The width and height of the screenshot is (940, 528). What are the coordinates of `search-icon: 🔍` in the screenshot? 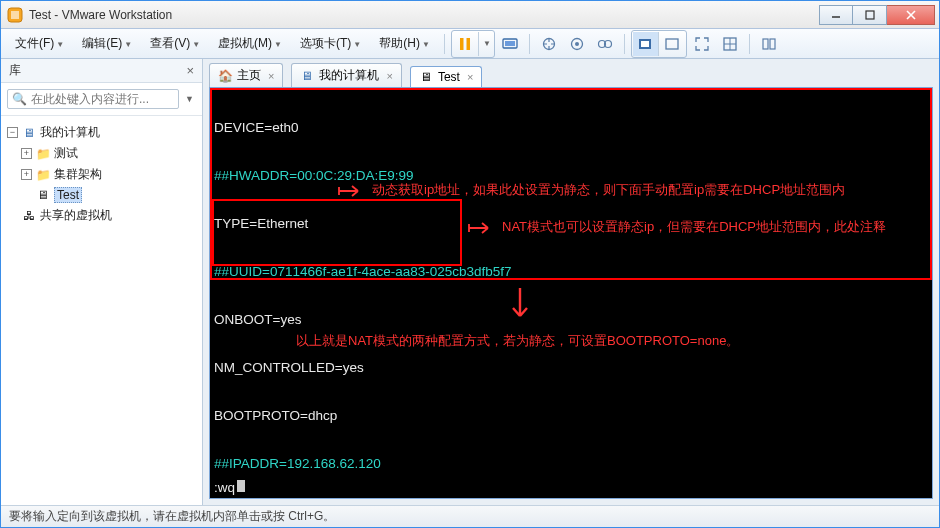 It's located at (20, 99).